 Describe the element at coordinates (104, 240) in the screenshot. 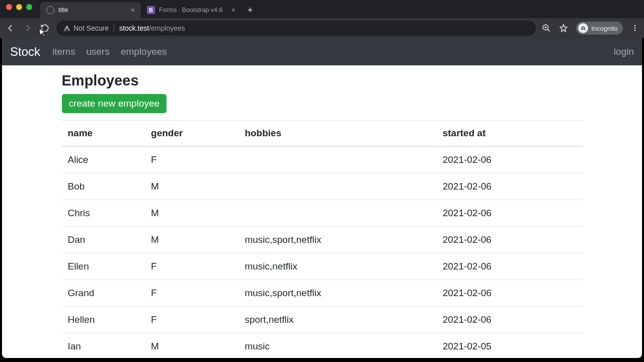

I see `cell-name: Dan` at that location.